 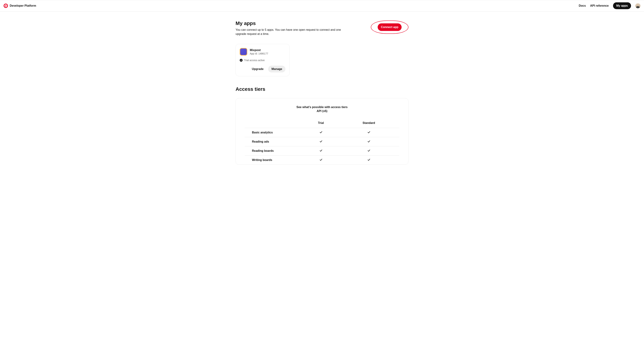 What do you see at coordinates (277, 69) in the screenshot?
I see `manage-button: Manage` at bounding box center [277, 69].